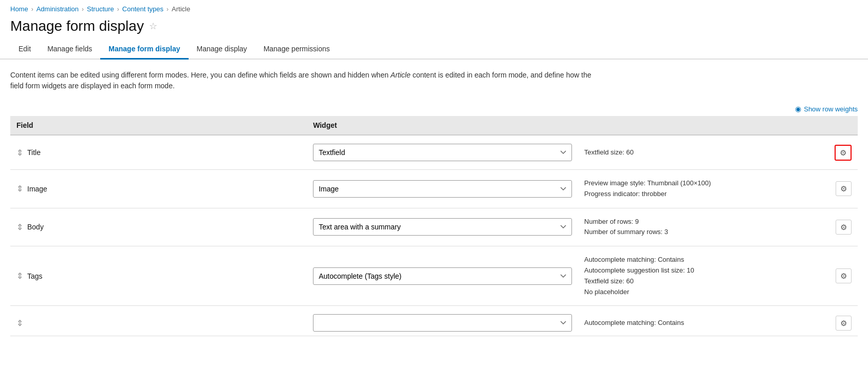  I want to click on action-image-cell: ⚙, so click(837, 189).